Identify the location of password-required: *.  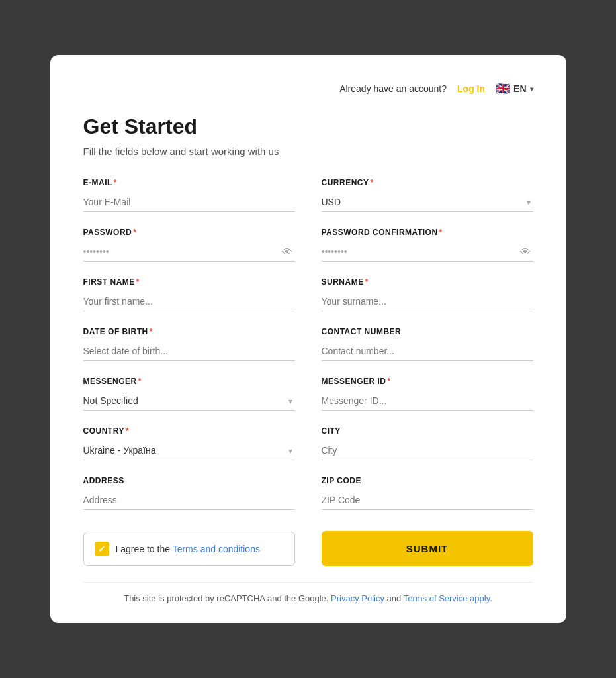
(135, 232).